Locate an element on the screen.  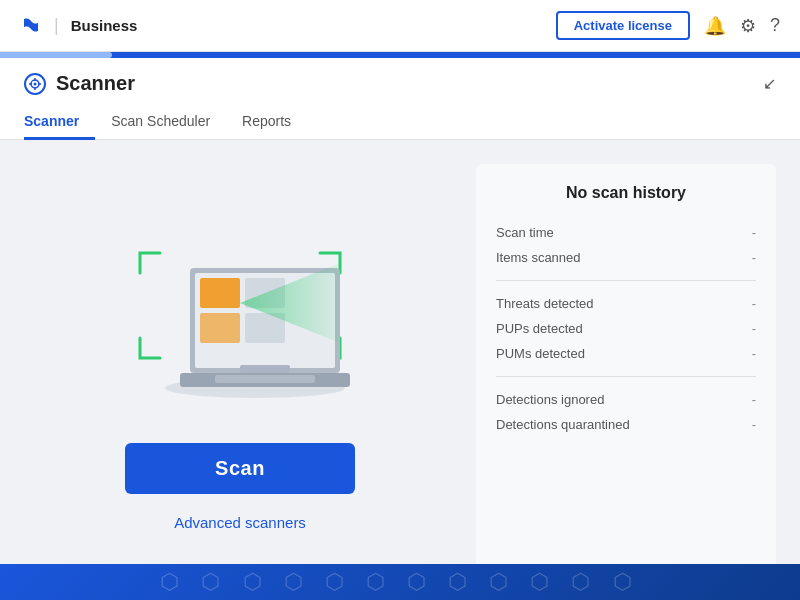
bottom-bar-decoration: ⬡ ⬡ ⬡ ⬡ ⬡ ⬡ ⬡ ⬡ ⬡ ⬡ ⬡ ⬡ is located at coordinates (400, 582).